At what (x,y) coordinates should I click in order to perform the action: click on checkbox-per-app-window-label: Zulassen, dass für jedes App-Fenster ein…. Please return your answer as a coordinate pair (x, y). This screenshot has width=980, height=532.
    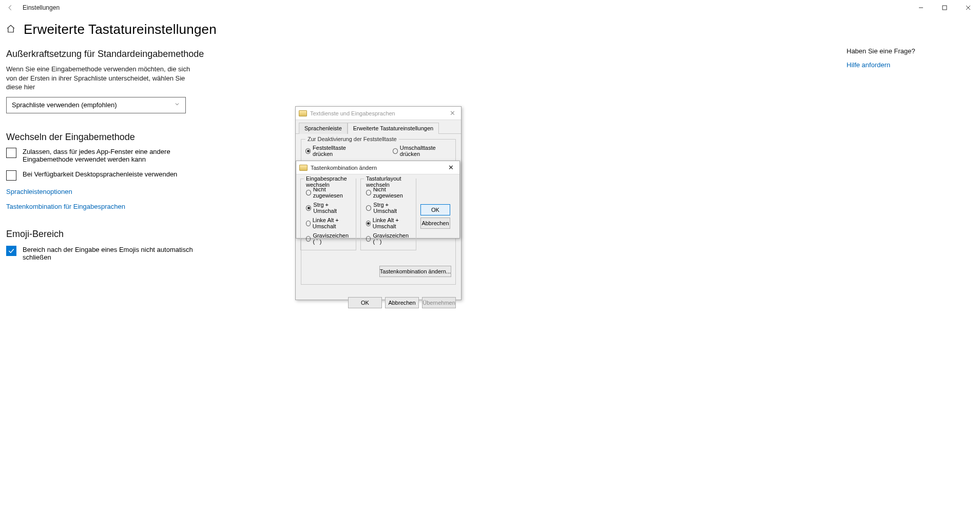
    Looking at the image, I should click on (109, 155).